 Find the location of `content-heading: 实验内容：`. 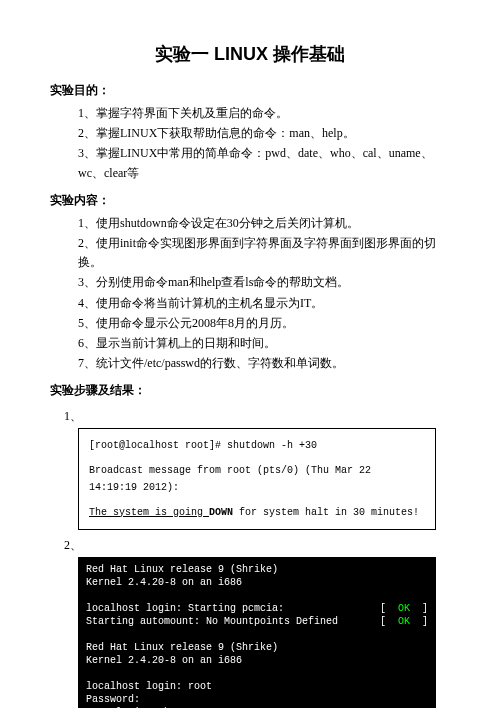

content-heading: 实验内容： is located at coordinates (250, 200).